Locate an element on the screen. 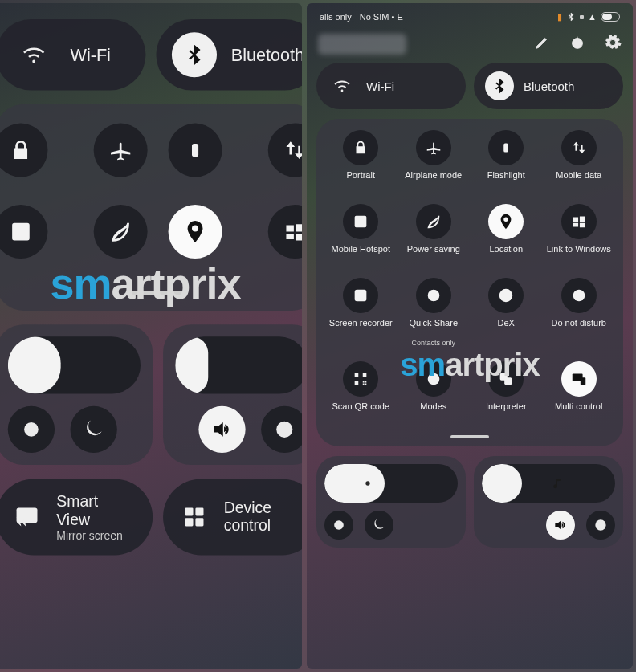  flashlight-icon is located at coordinates (506, 148).